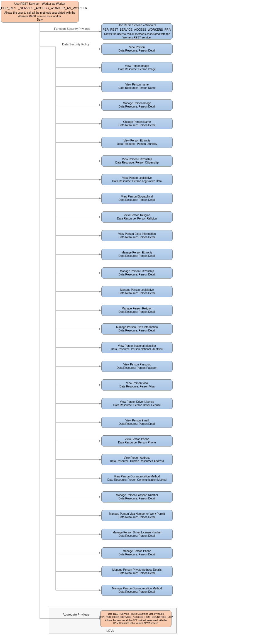 Image resolution: width=267 pixels, height=644 pixels. What do you see at coordinates (137, 217) in the screenshot?
I see `dsp-node: View Person ReligionData Resource: Perso…` at bounding box center [137, 217].